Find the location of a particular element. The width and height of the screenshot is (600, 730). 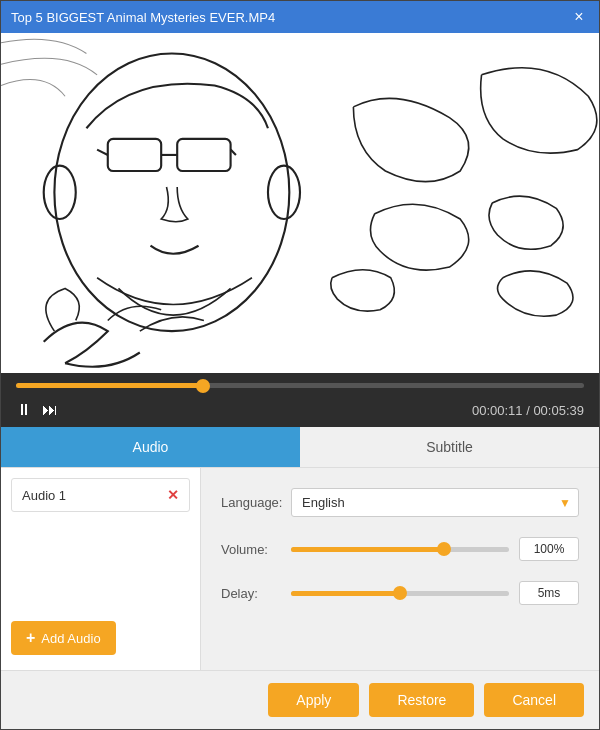

window-title: Top 5 BIGGEST Animal Mysteries EVER.MP4 is located at coordinates (290, 18).